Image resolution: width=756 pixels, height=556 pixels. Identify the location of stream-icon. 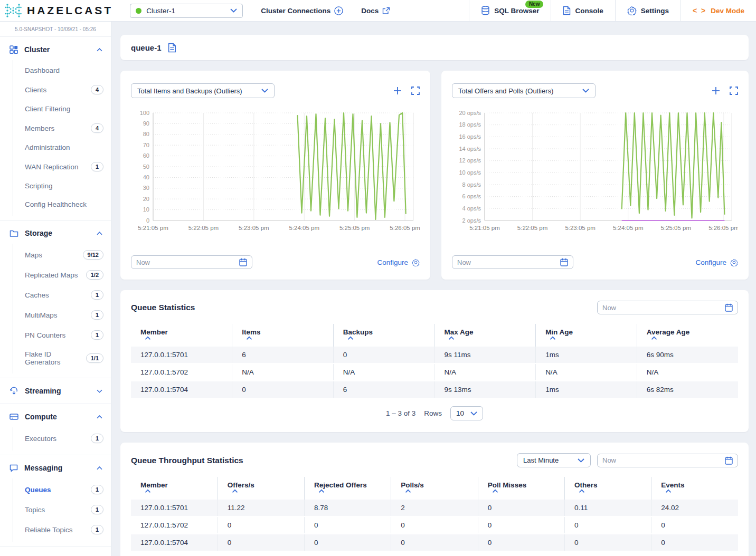
(14, 391).